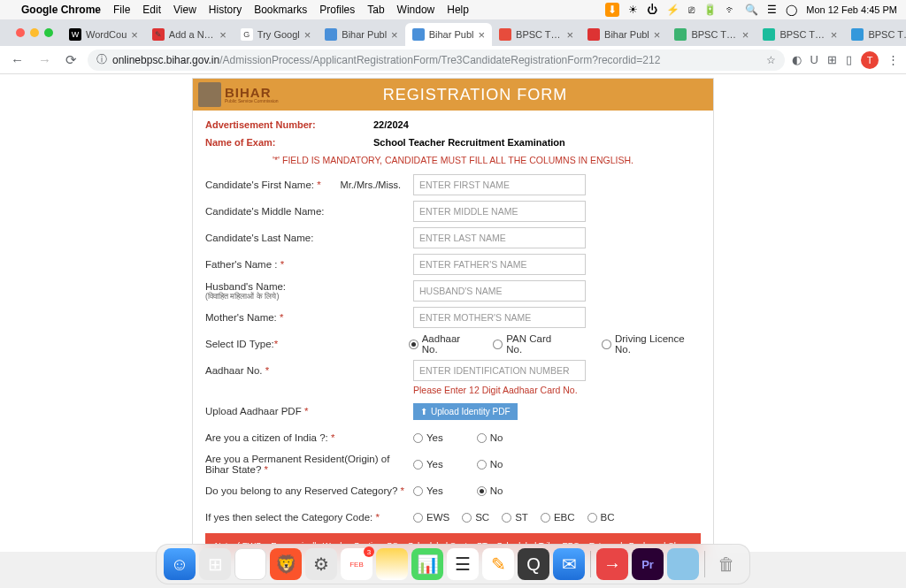  I want to click on tab-0: WWordCou×, so click(104, 34).